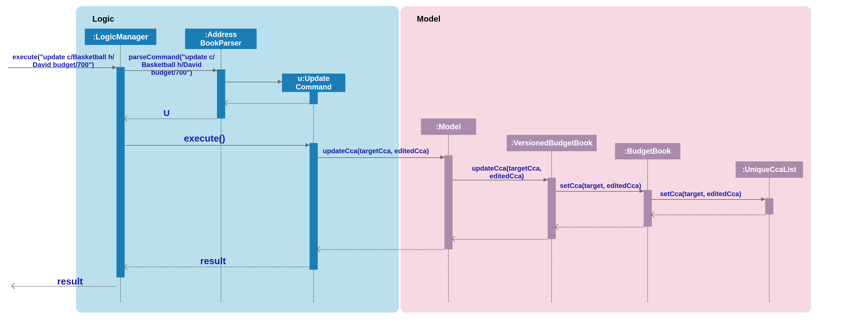 The image size is (868, 322). I want to click on activation-unique-cca-list, so click(769, 206).